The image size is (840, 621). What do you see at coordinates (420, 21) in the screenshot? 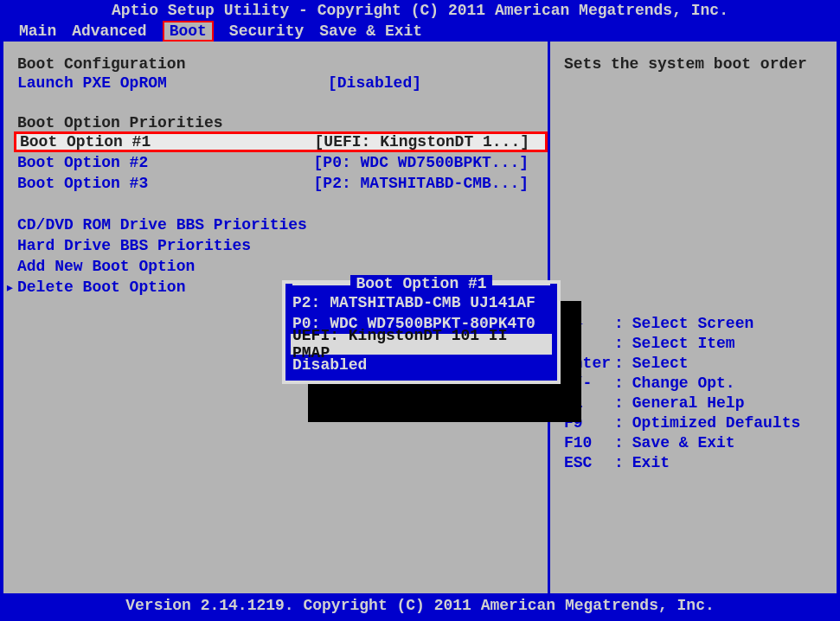
I see `bios-header: Aptio Setup Utility - Copyright (C) 2011…` at bounding box center [420, 21].